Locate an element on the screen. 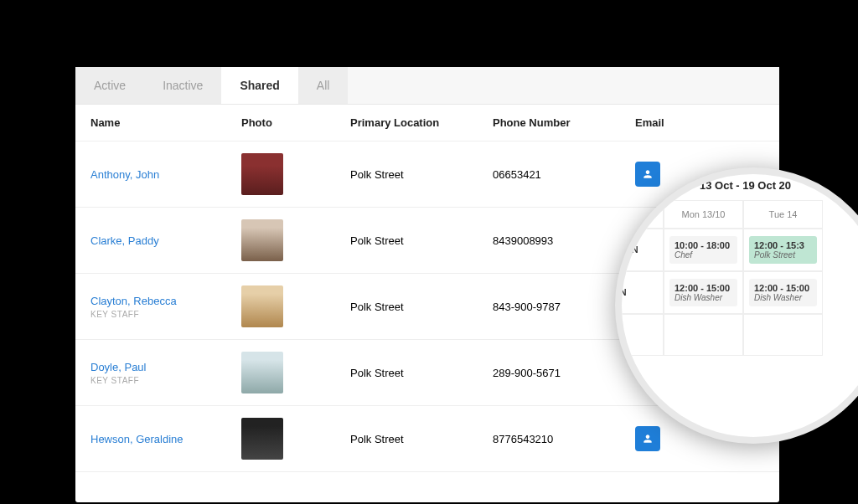 Image resolution: width=858 pixels, height=504 pixels. tab-shared: Shared is located at coordinates (260, 85).